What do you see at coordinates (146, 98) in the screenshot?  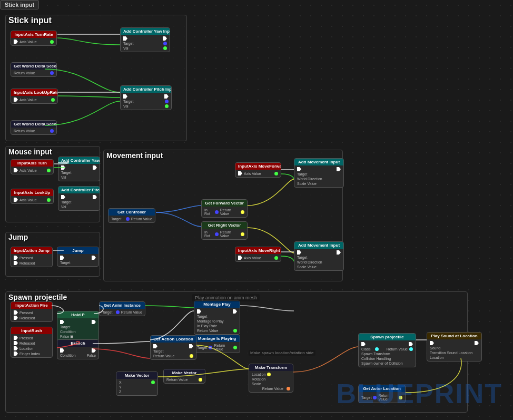 I see `node-add-pitch: Add Controller Pitch Input Target Val` at bounding box center [146, 98].